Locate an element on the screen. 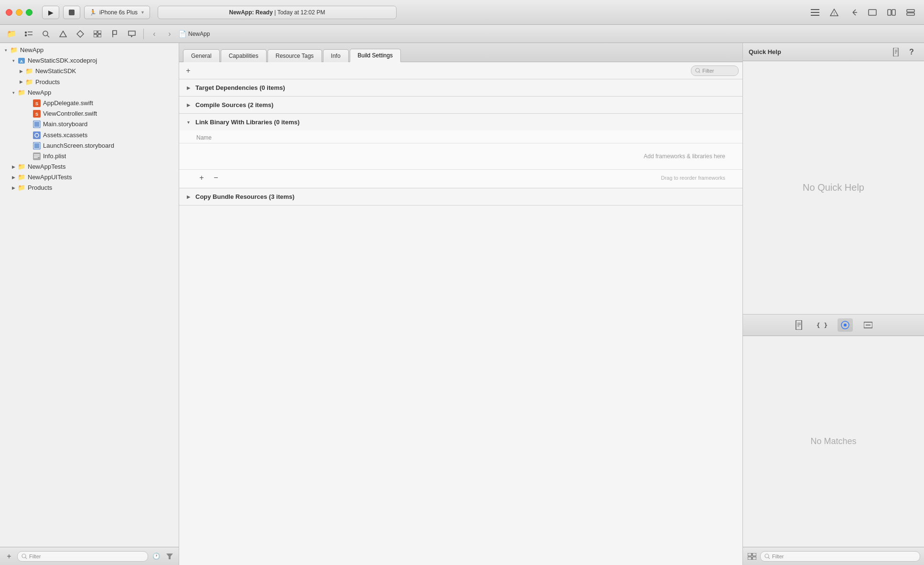 The image size is (924, 565). disclosure-compile-sources: ▶ is located at coordinates (188, 105).